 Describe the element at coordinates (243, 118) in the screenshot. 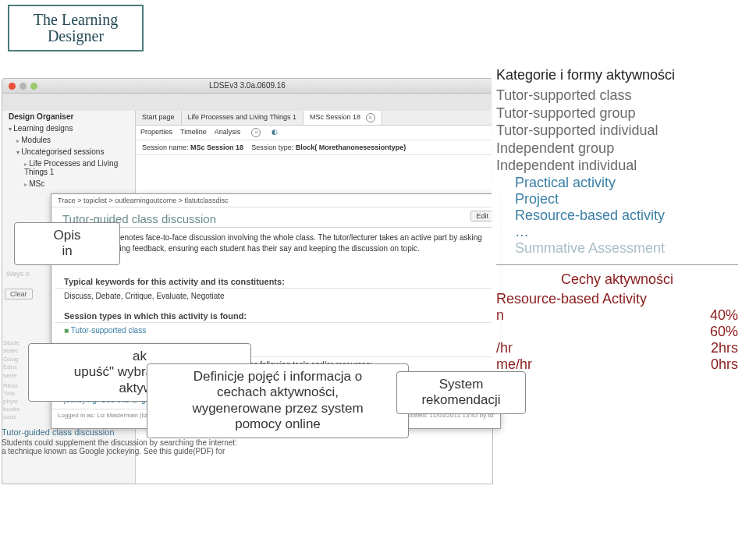

I see `tab-life: Life Processes and Living Things 1` at that location.